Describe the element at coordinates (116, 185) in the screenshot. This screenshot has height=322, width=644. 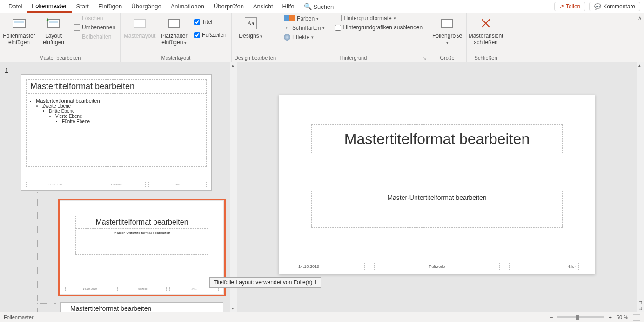
I see `master-thumb-footer: Fußzeile` at that location.